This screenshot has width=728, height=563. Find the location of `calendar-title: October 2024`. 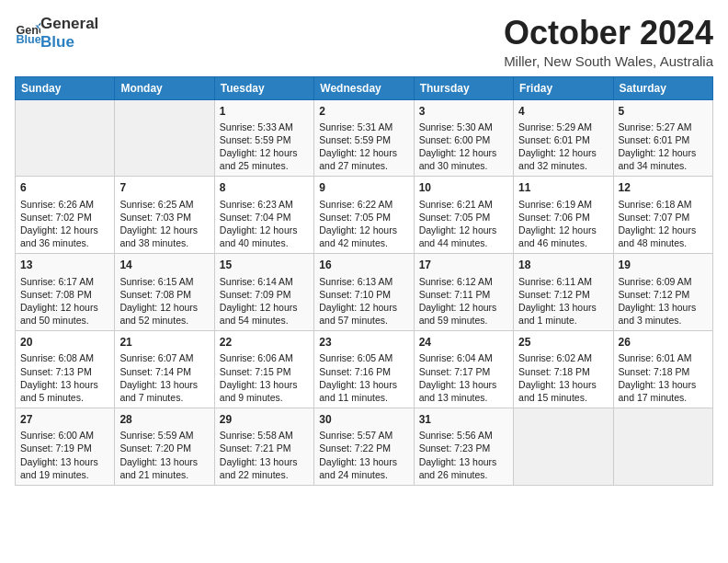

calendar-title: October 2024 is located at coordinates (609, 33).